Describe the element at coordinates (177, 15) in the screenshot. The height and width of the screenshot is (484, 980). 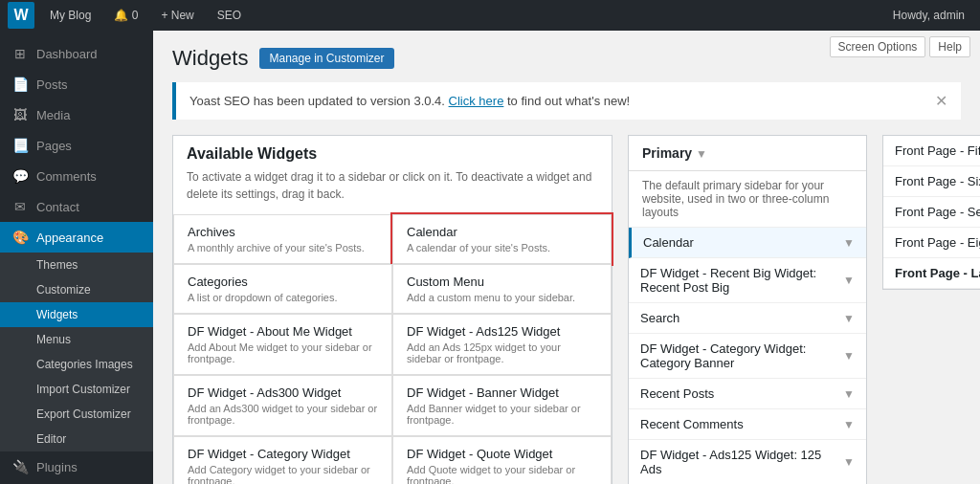
I see `new-button: + New` at that location.